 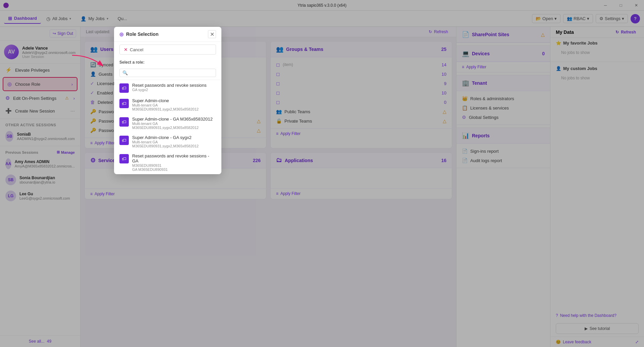 What do you see at coordinates (168, 62) in the screenshot?
I see `modal-select-role-label: Select a role:` at bounding box center [168, 62].